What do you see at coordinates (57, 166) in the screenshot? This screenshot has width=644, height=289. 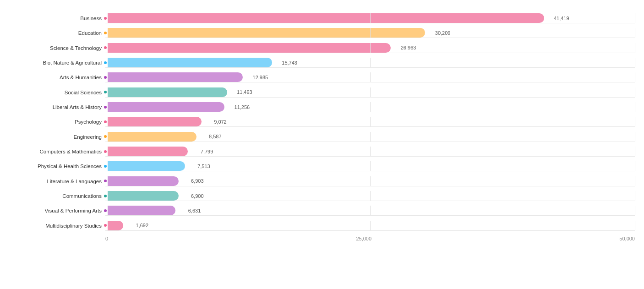 I see `bar-label: Physical & Health Sciences` at bounding box center [57, 166].